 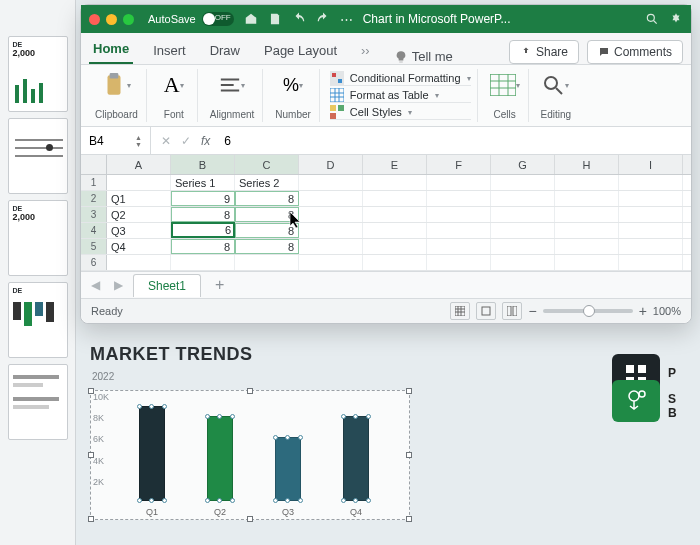 What do you see at coordinates (506, 96) in the screenshot?
I see `group-cells: ▾ Cells` at bounding box center [506, 96].